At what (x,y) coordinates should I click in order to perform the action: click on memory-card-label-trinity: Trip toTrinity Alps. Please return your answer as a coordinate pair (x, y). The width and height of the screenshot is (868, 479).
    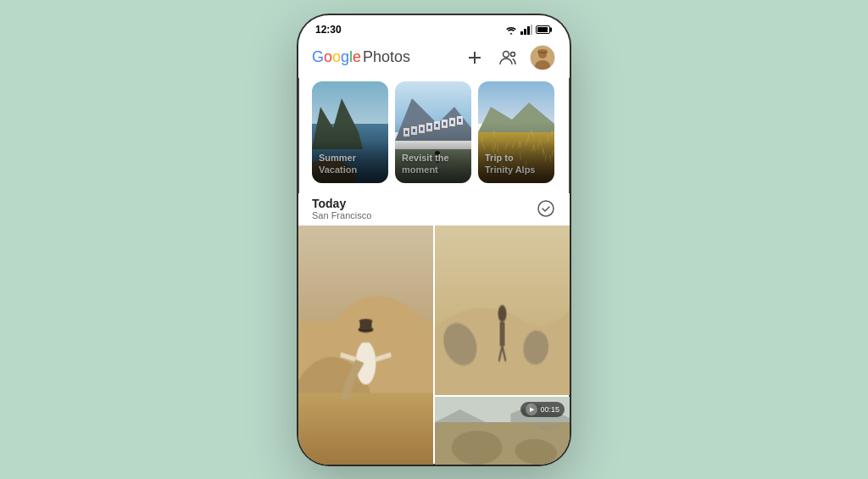
    Looking at the image, I should click on (510, 164).